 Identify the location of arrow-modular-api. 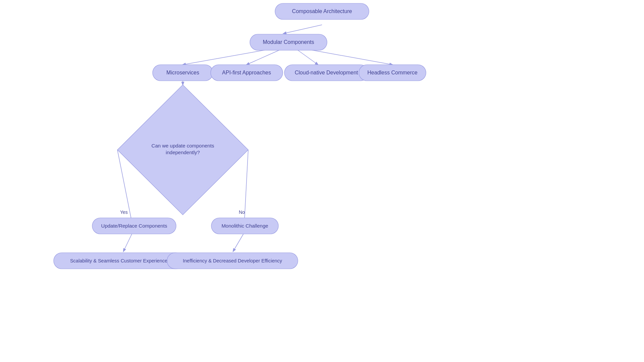
(265, 56).